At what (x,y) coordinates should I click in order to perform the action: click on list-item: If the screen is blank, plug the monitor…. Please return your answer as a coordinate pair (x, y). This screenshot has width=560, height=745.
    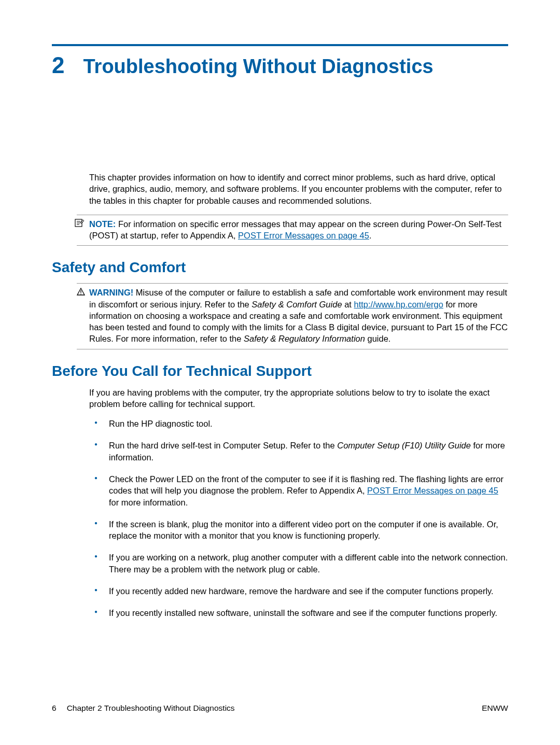
    Looking at the image, I should click on (309, 530).